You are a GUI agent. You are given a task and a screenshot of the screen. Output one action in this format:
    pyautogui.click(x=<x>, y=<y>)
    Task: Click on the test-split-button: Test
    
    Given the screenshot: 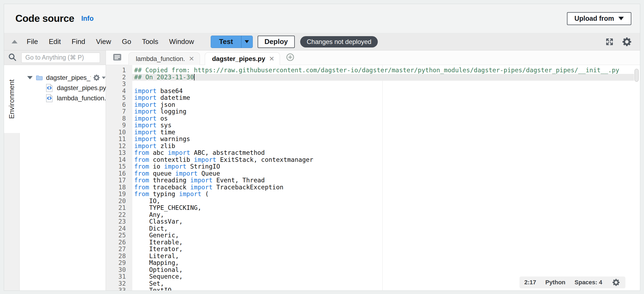 What is the action you would take?
    pyautogui.click(x=232, y=42)
    